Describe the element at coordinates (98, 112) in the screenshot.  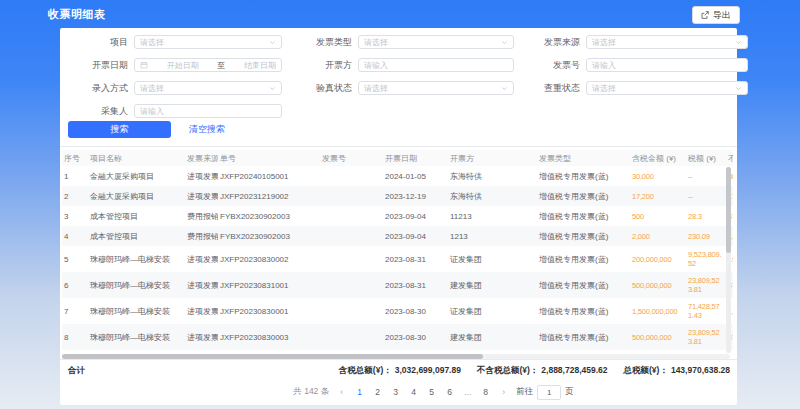
I see `filter-label: 采集人` at that location.